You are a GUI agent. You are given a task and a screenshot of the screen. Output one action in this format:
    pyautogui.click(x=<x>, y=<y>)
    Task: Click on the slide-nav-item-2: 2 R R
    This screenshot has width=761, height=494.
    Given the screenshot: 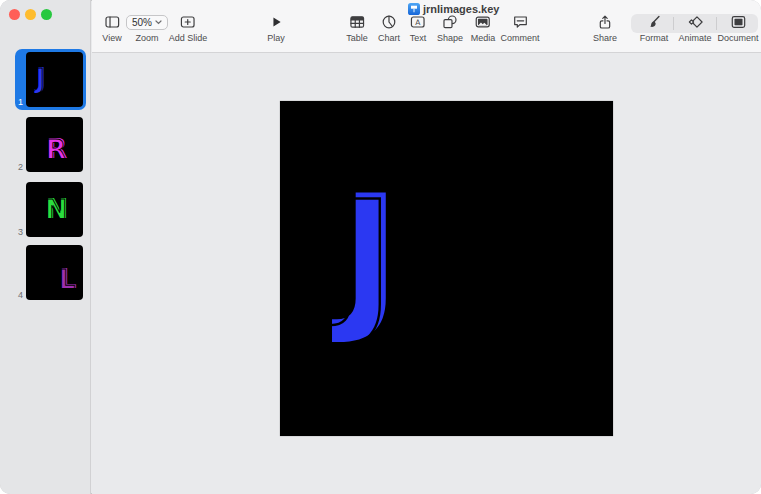 What is the action you would take?
    pyautogui.click(x=50, y=144)
    